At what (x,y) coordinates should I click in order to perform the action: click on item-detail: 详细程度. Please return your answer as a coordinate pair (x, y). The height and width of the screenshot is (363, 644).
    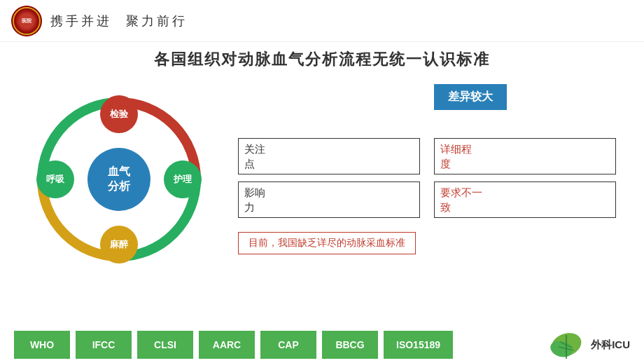
    Looking at the image, I should click on (525, 156).